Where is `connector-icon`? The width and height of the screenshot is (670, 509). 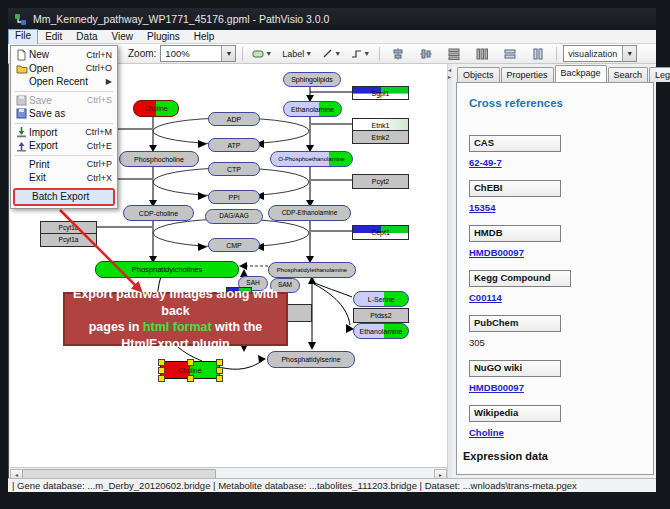 connector-icon is located at coordinates (356, 54).